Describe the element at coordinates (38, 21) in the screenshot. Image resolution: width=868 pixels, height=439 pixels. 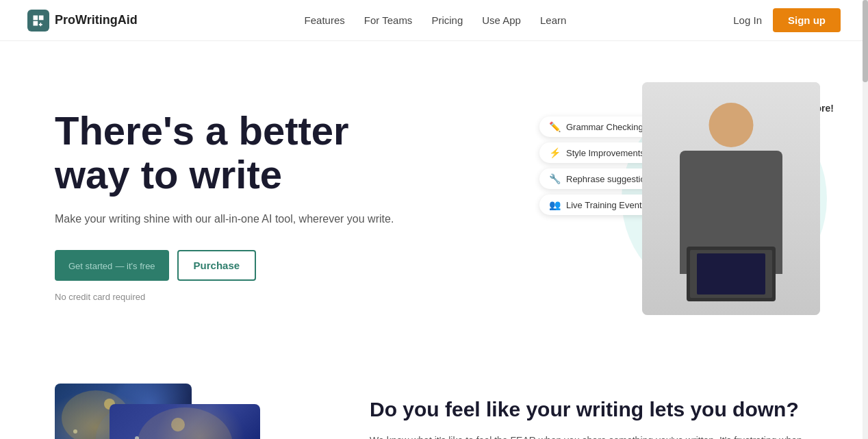
I see `logo-icon` at that location.